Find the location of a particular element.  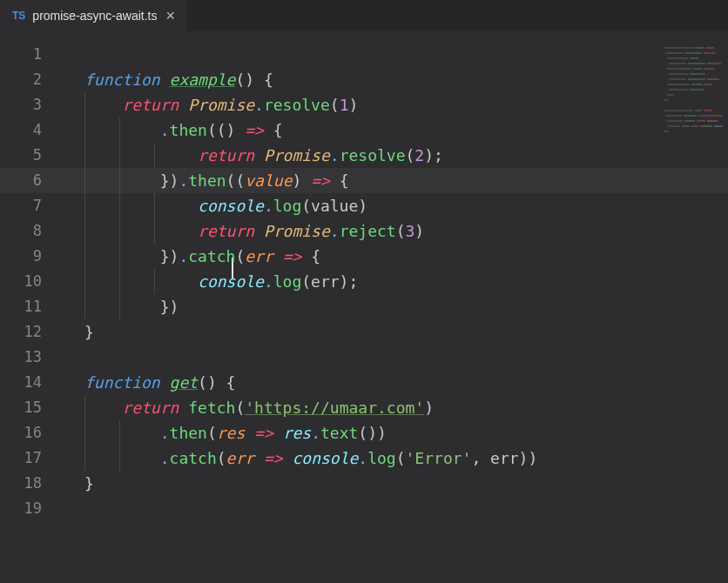

token: }) is located at coordinates (170, 181).